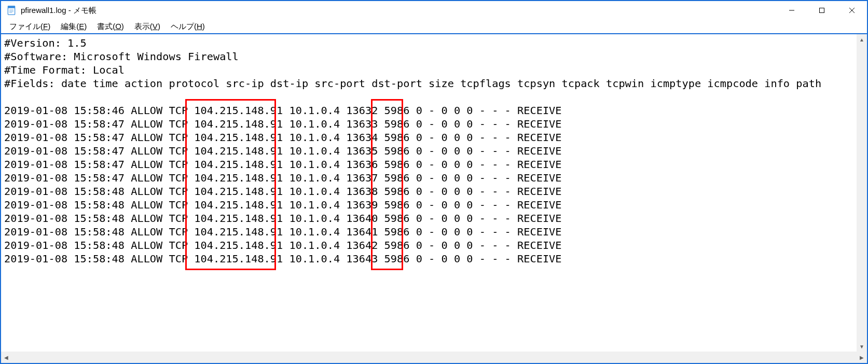 This screenshot has height=364, width=868. What do you see at coordinates (852, 10) in the screenshot?
I see `close-button` at bounding box center [852, 10].